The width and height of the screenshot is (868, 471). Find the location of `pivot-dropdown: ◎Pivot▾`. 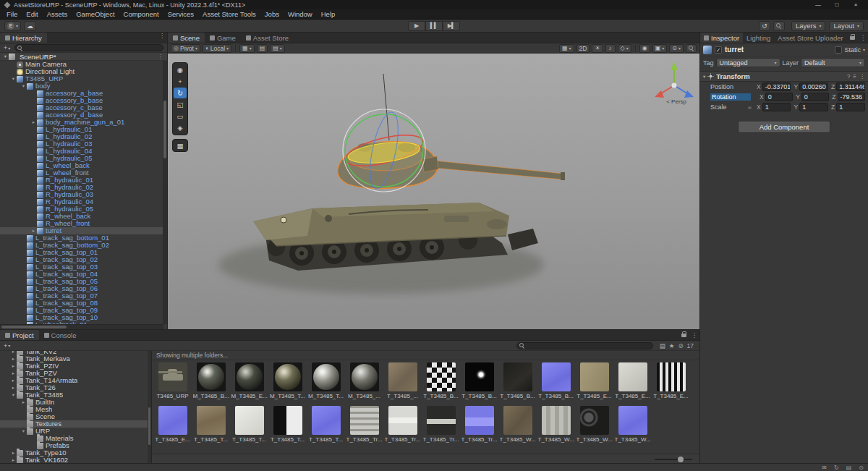

pivot-dropdown: ◎Pivot▾ is located at coordinates (185, 48).